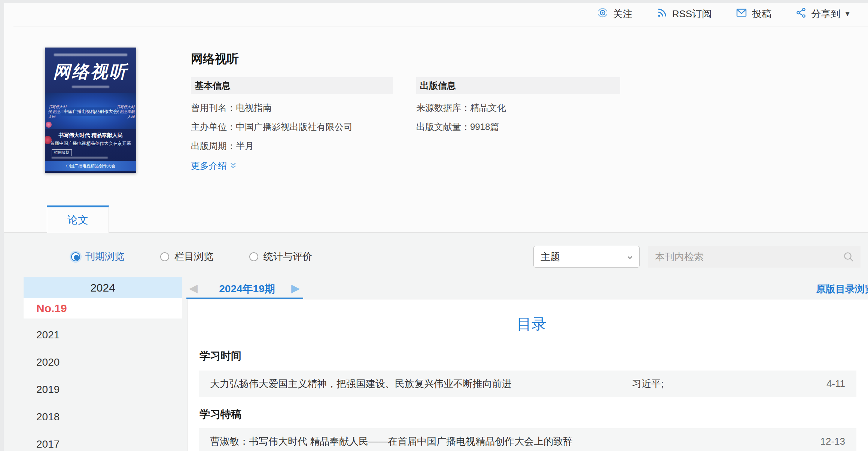 The width and height of the screenshot is (868, 451). What do you see at coordinates (80, 158) in the screenshot?
I see `cover-blur-text-bar` at bounding box center [80, 158].